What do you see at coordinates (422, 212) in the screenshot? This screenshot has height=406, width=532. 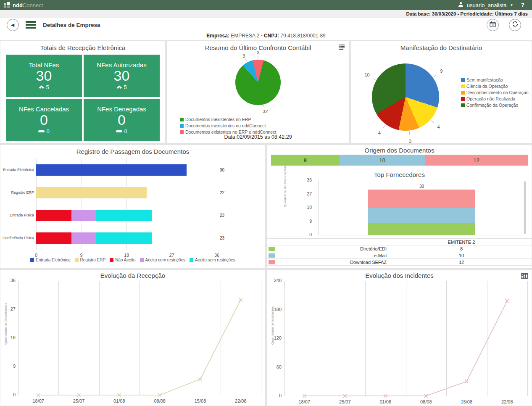 I see `column-stack` at bounding box center [422, 212].